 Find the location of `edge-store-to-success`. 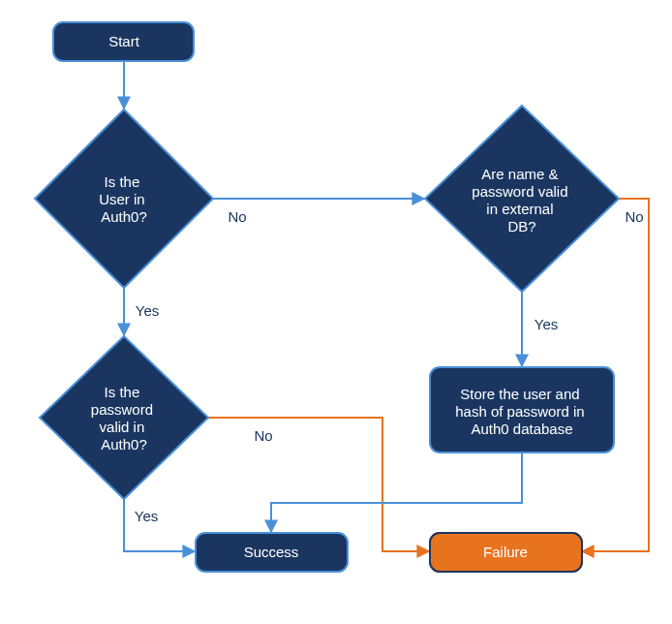

edge-store-to-success is located at coordinates (397, 492).